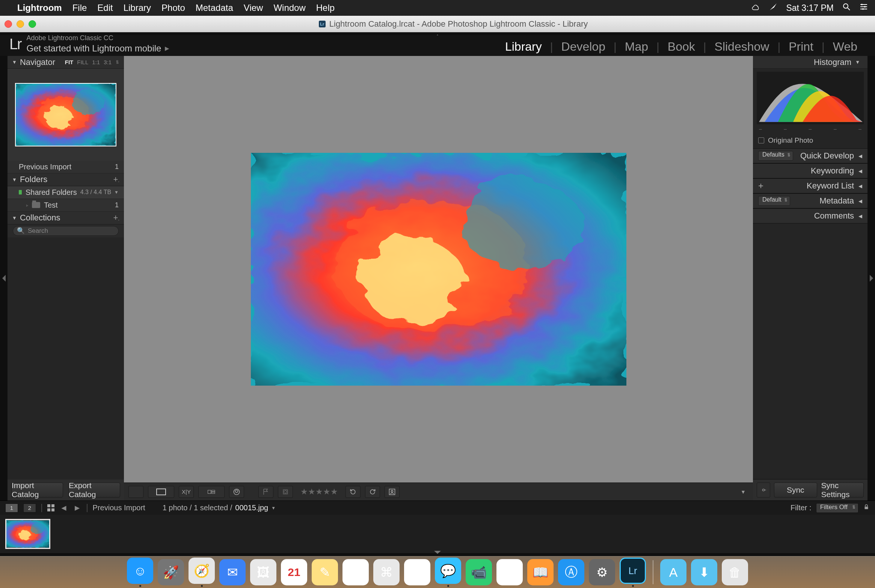 This screenshot has height=588, width=875. Describe the element at coordinates (289, 8) in the screenshot. I see `menu-window: Window` at that location.